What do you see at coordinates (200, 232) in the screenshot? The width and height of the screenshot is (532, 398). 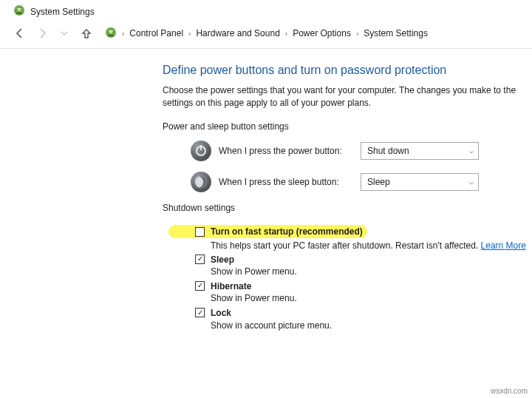 I see `fast-startup-checkbox` at bounding box center [200, 232].